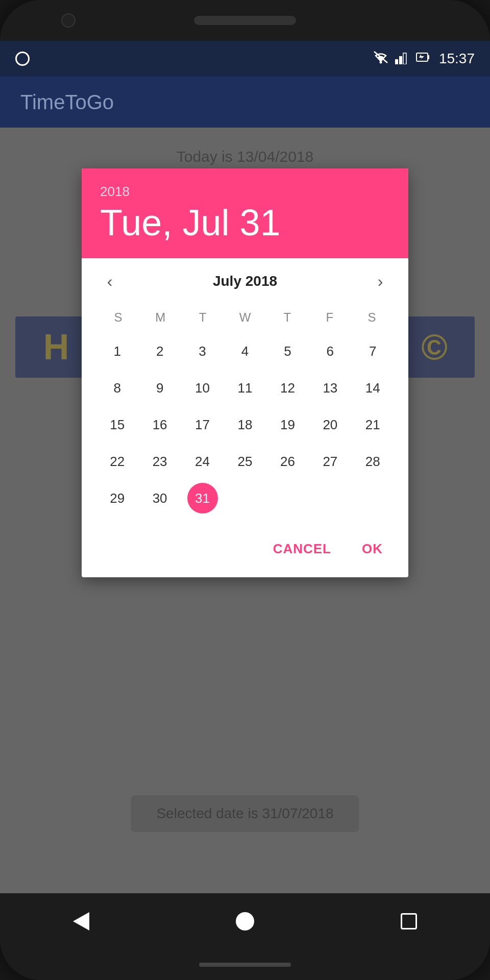 Image resolution: width=490 pixels, height=980 pixels. What do you see at coordinates (373, 388) in the screenshot?
I see `cal-day-14: 14` at bounding box center [373, 388].